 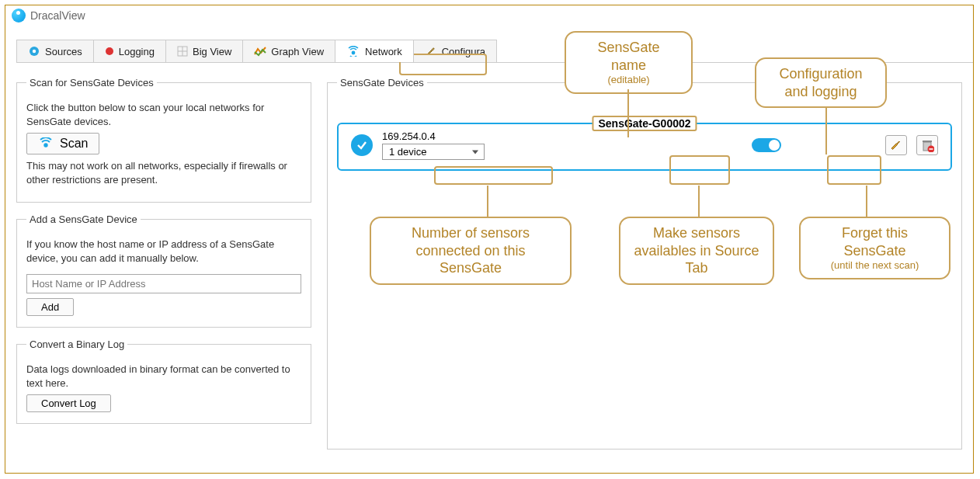 What do you see at coordinates (46, 144) in the screenshot?
I see `scan-icon` at bounding box center [46, 144].